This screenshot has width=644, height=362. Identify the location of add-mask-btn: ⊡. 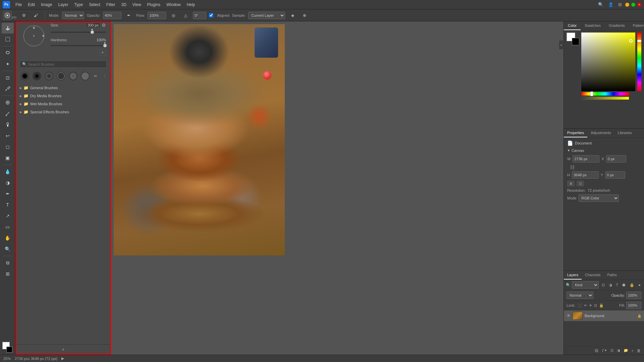
(612, 351).